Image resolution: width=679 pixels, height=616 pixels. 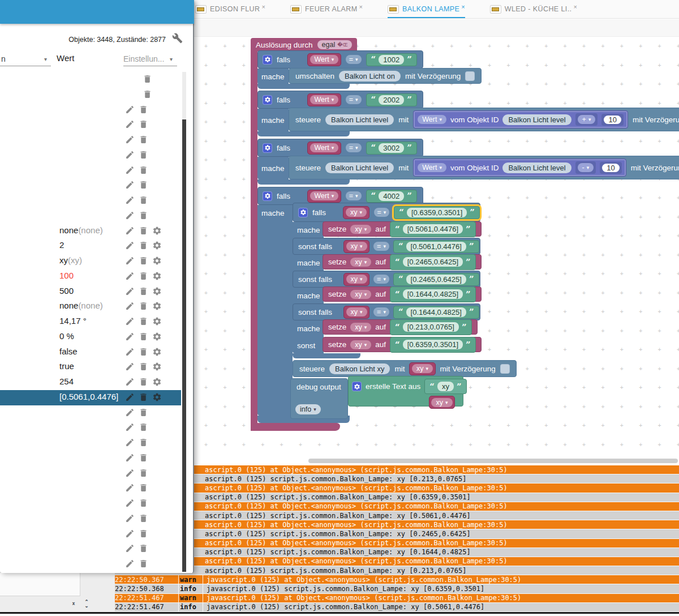 I want to click on trigger-block-header: Auslösung durch egal�Œ, so click(x=304, y=45).